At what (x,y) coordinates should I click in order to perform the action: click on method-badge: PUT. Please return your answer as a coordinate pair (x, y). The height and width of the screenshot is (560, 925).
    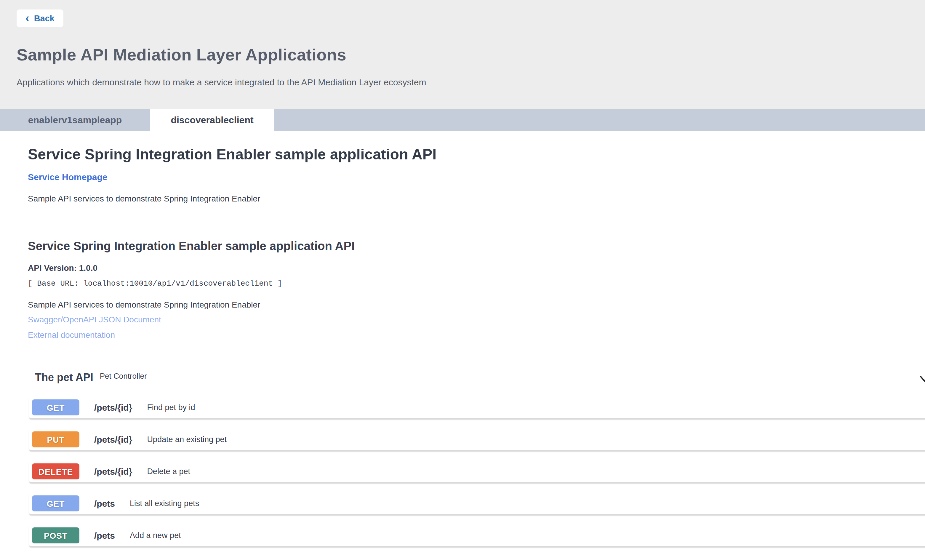
    Looking at the image, I should click on (56, 439).